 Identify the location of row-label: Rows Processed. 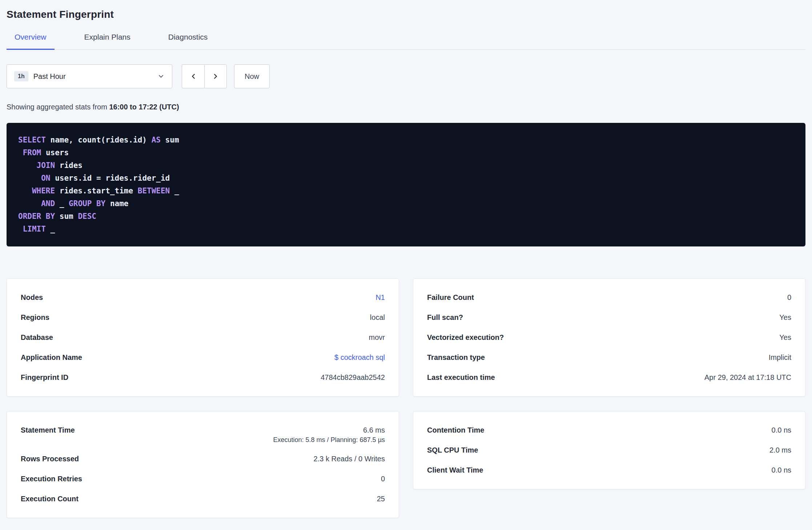
(50, 459).